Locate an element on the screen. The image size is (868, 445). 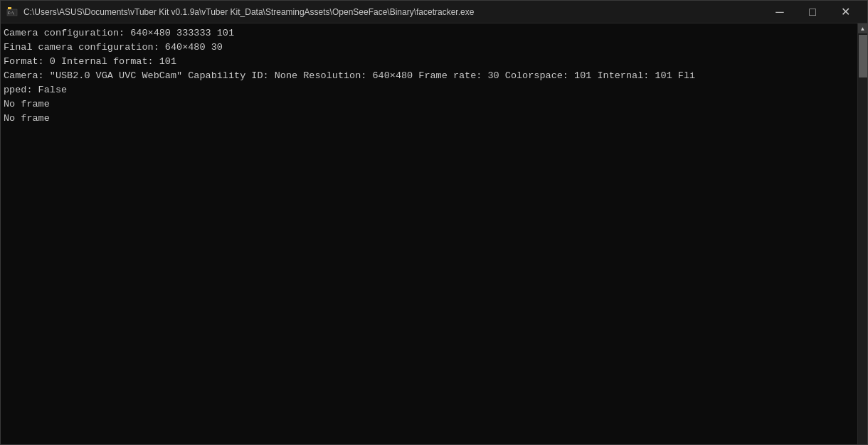
window-controls: ─ □ ✕ is located at coordinates (813, 12).